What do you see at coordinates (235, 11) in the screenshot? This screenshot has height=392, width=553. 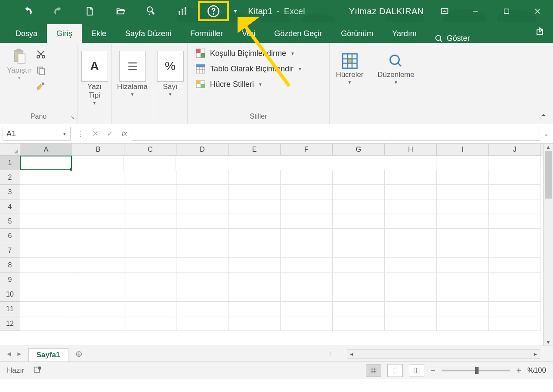 I see `qat-customize-button: ▼` at bounding box center [235, 11].